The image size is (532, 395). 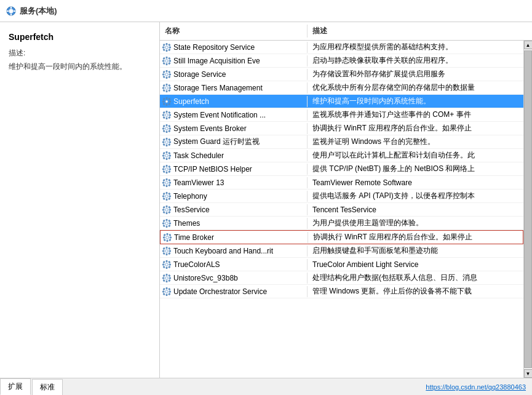 What do you see at coordinates (528, 373) in the screenshot?
I see `scroll-down-button: ▼` at bounding box center [528, 373].